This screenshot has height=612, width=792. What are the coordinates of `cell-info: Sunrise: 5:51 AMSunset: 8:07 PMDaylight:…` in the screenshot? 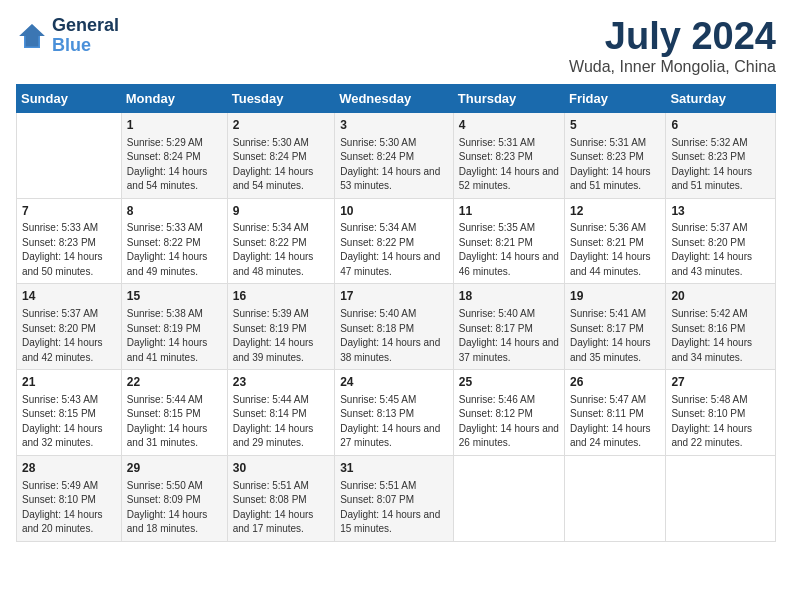 It's located at (394, 508).